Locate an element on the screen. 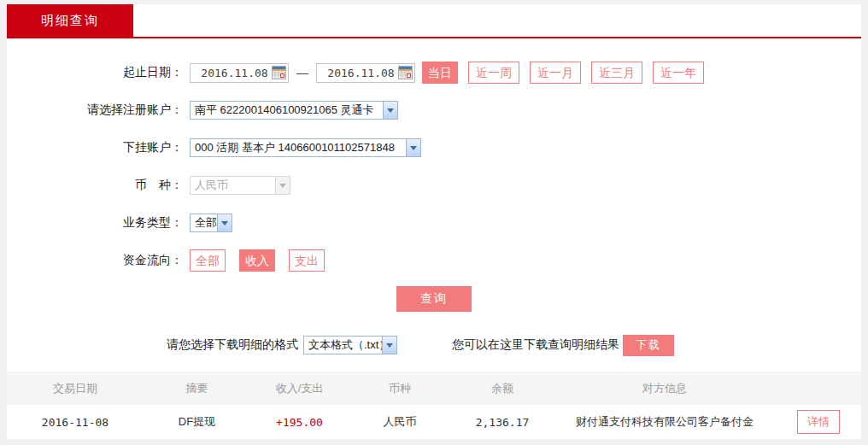 The width and height of the screenshot is (868, 445). sub-account-select: 000 活期 基本户 1406600101102571848 is located at coordinates (306, 148).